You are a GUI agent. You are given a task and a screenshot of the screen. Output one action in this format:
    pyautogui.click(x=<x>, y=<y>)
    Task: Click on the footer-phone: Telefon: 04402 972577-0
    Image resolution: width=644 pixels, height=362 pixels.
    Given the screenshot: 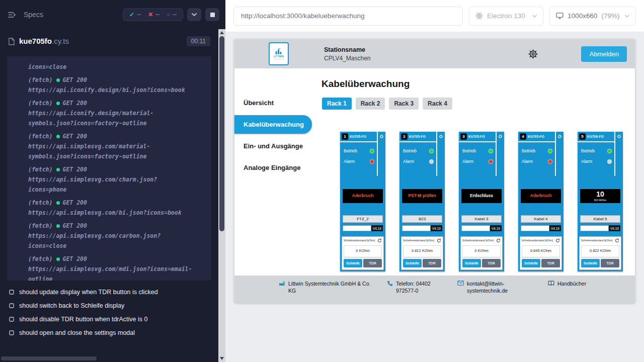 What is the action you would take?
    pyautogui.click(x=422, y=292)
    